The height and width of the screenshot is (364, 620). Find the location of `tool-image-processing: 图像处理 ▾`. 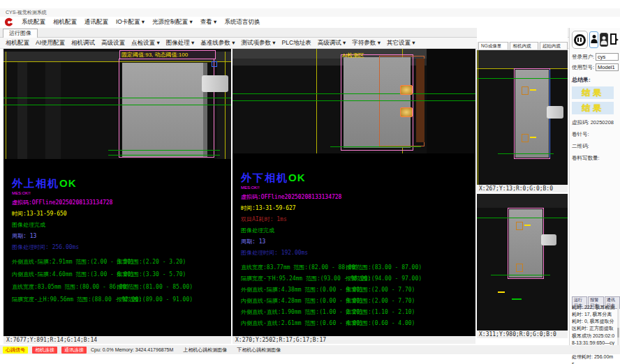

tool-image-processing: 图像处理 ▾ is located at coordinates (180, 43).